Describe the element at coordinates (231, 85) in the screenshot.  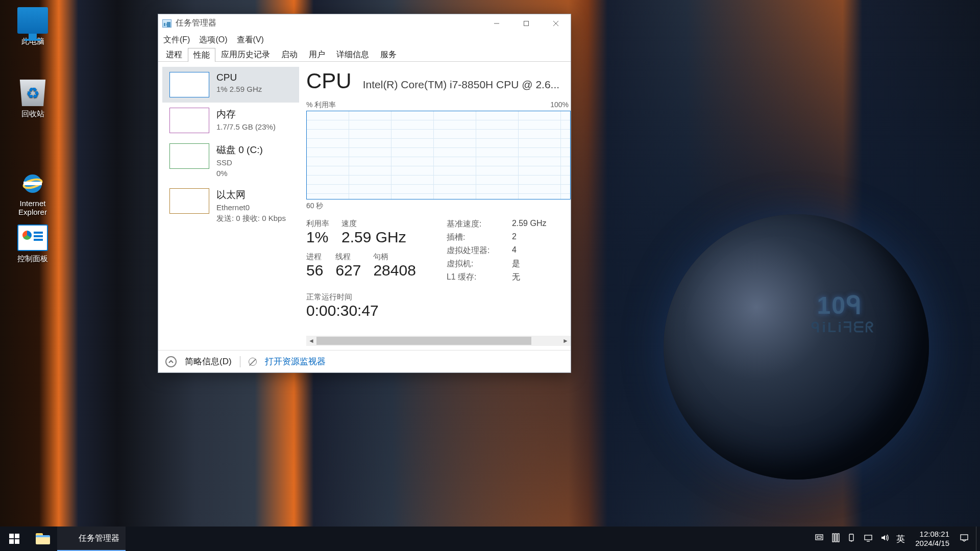
I see `sidebar-item-cpu: CPU 1% 2.59 GHz` at that location.